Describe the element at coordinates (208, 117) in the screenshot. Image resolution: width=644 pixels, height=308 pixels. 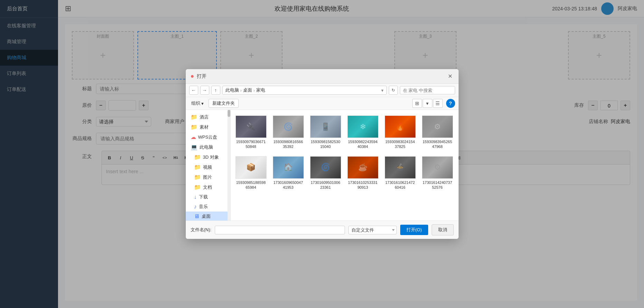
I see `ds-hotel: 📁 酒店` at that location.